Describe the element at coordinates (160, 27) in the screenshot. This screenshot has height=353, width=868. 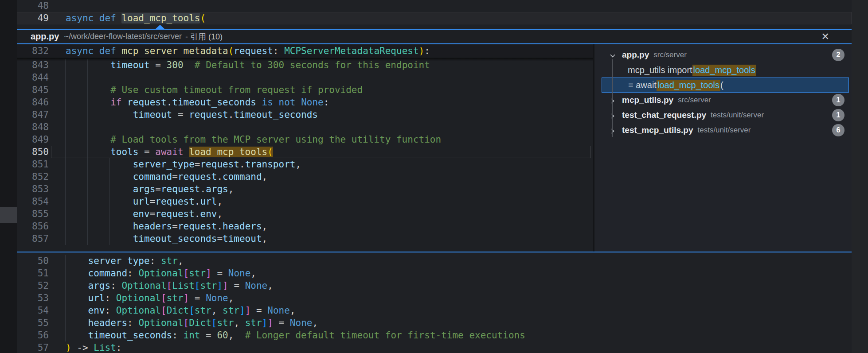
I see `peek-anchor-arrow` at that location.